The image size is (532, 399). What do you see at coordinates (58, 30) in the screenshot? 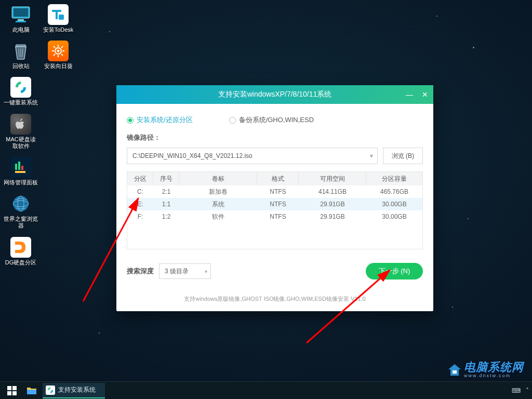
I see `desktop-icon-label: 安装ToDesk` at bounding box center [58, 30].